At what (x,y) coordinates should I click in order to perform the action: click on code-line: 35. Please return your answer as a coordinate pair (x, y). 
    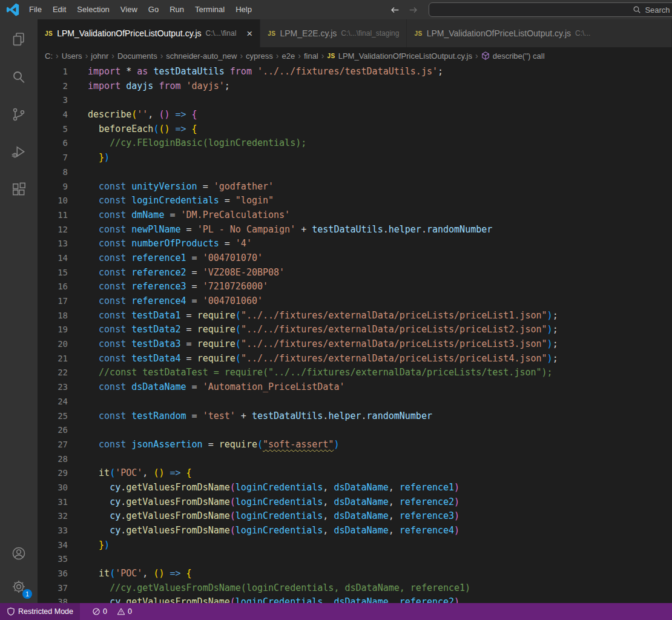
    Looking at the image, I should click on (355, 559).